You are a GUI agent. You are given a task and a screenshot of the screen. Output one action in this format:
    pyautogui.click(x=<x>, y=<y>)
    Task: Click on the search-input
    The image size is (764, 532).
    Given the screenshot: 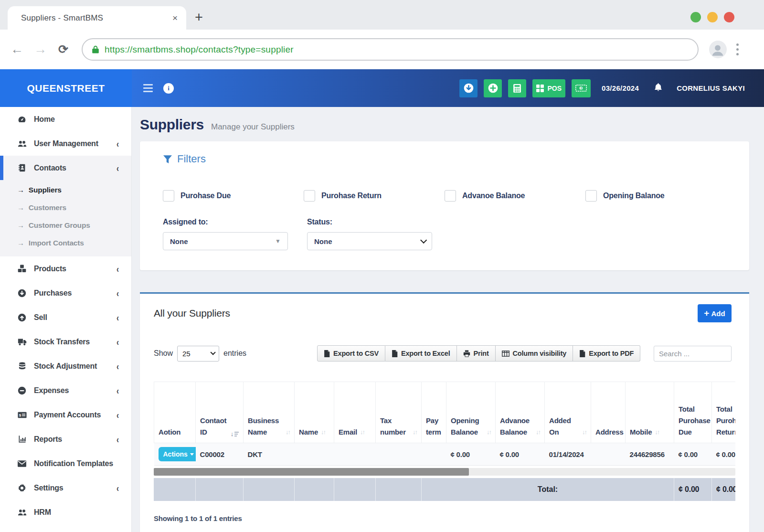 What is the action you would take?
    pyautogui.click(x=692, y=353)
    